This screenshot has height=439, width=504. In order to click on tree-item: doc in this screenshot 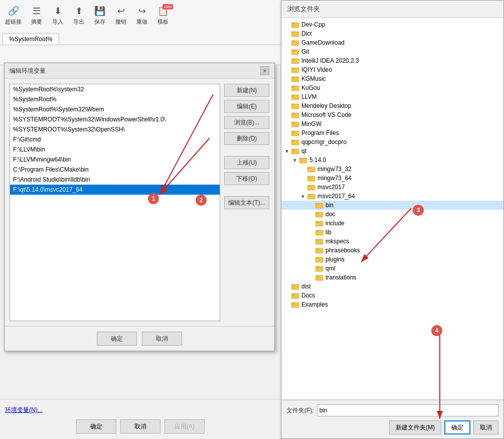, I will do `click(392, 214)`.